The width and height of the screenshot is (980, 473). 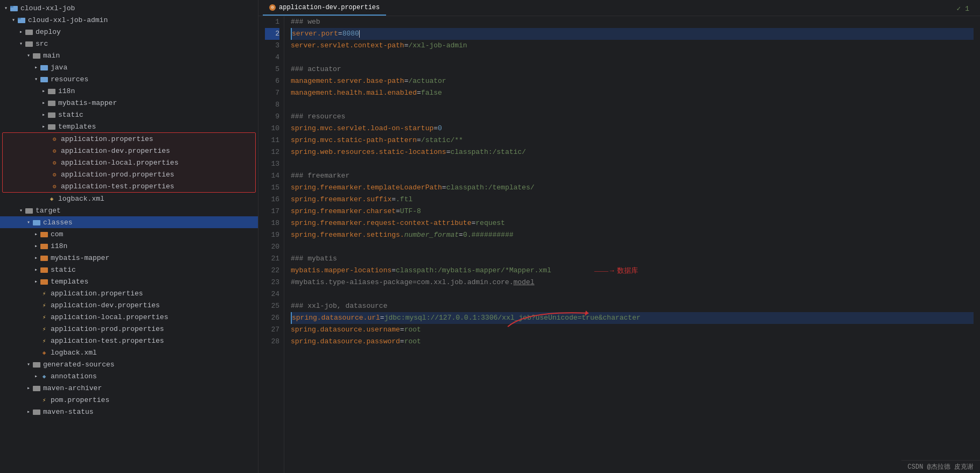 What do you see at coordinates (129, 341) in the screenshot?
I see `tree-item-app-test-target: ⚡ application-test.properties` at bounding box center [129, 341].